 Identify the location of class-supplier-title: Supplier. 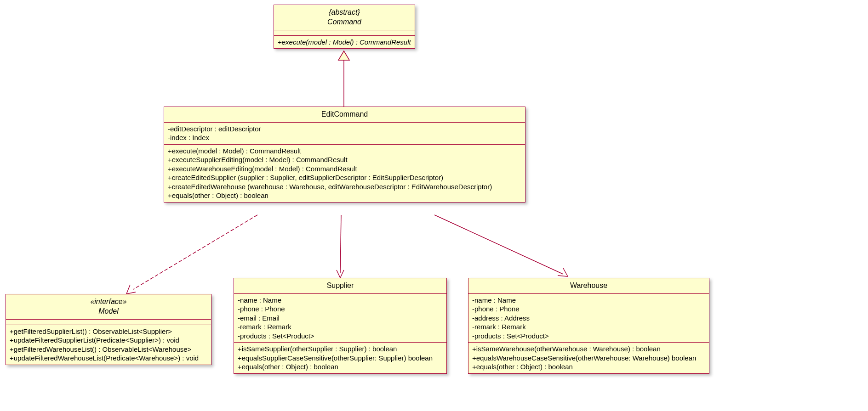
(340, 286).